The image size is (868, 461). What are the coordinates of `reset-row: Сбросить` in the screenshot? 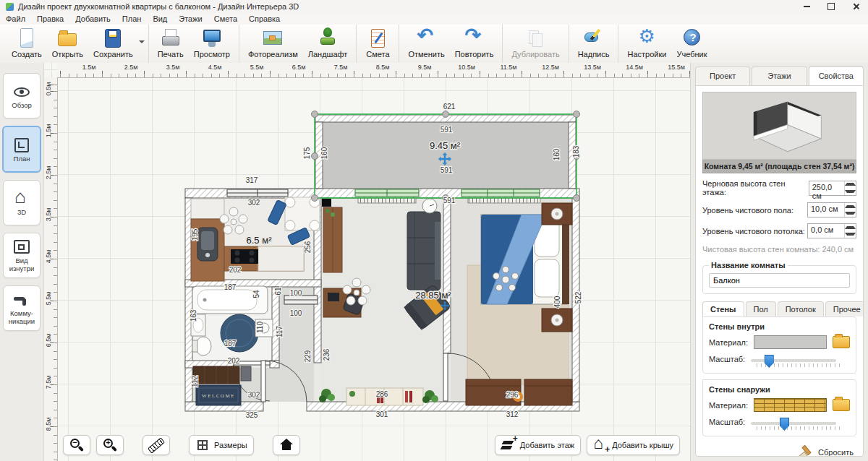 It's located at (780, 451).